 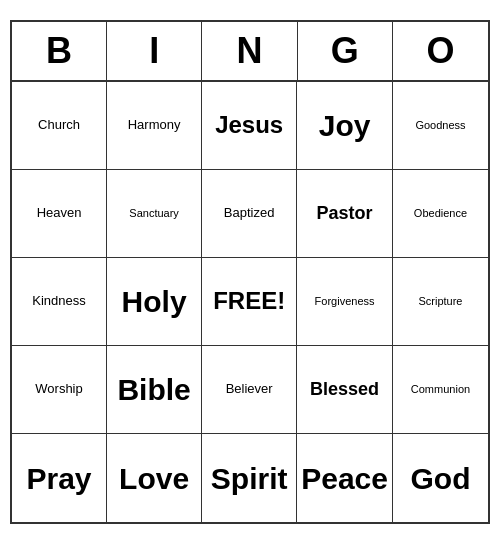 What do you see at coordinates (345, 214) in the screenshot?
I see `cell-text: Pastor` at bounding box center [345, 214].